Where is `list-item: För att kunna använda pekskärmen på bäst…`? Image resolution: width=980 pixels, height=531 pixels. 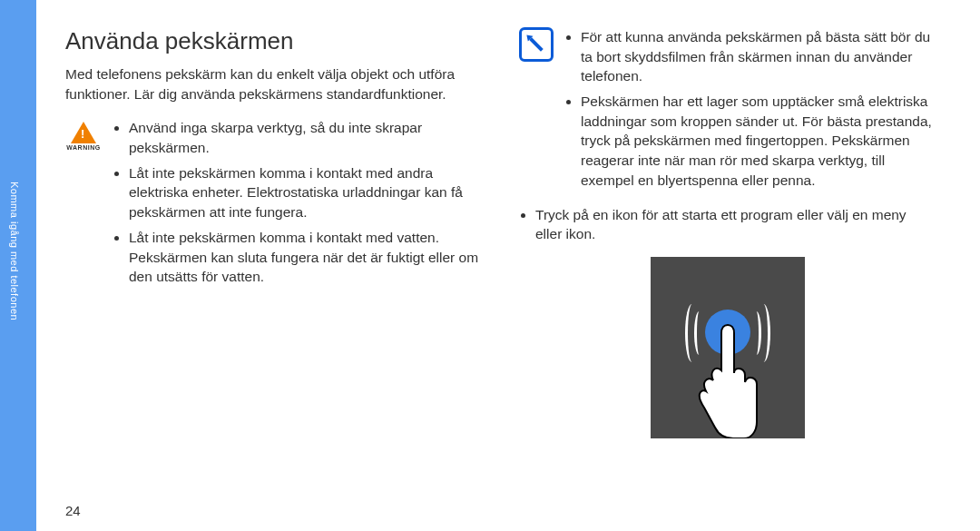
list-item: För att kunna använda pekskärmen på bäst… is located at coordinates (759, 56).